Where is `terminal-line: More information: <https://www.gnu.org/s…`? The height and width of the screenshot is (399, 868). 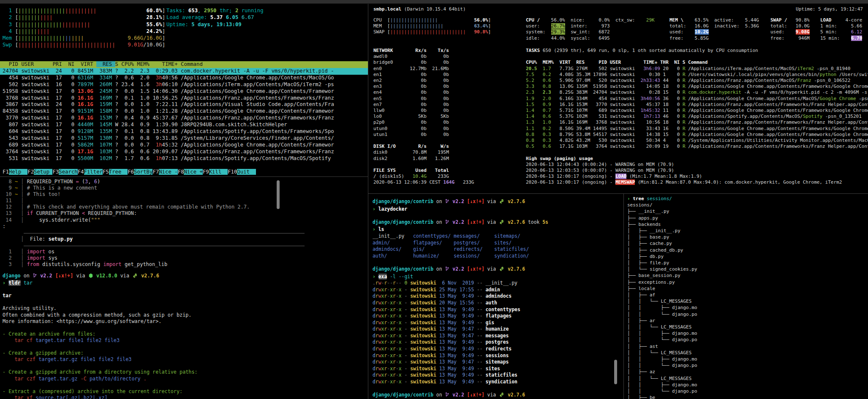 terminal-line: More information: <https://www.gnu.org/s… is located at coordinates (187, 322).